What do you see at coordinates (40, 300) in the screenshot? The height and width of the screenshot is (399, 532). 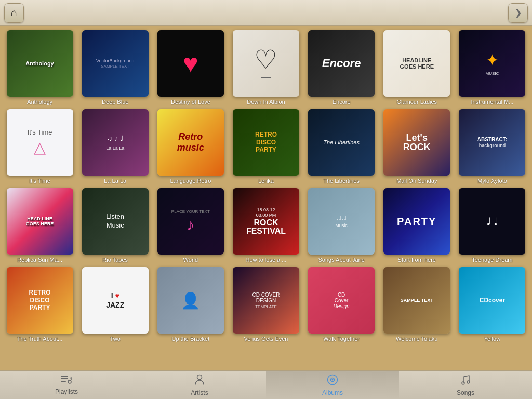 I see `album-cover-truth: RETRODISCOPARTY` at bounding box center [40, 300].